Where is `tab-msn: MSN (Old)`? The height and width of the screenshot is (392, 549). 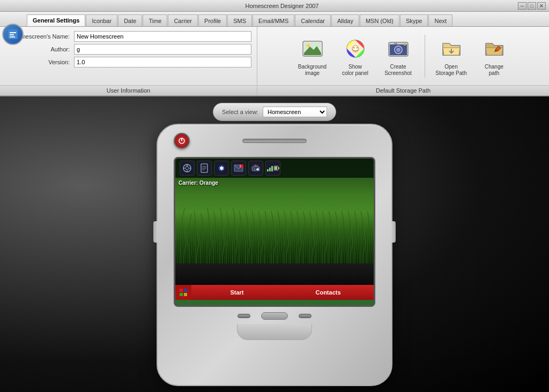 tab-msn: MSN (Old) is located at coordinates (380, 20).